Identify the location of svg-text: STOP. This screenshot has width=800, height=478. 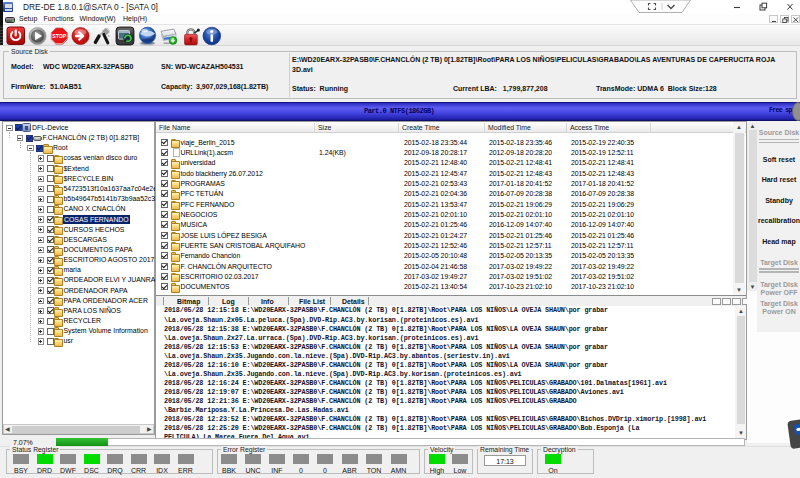
(60, 36).